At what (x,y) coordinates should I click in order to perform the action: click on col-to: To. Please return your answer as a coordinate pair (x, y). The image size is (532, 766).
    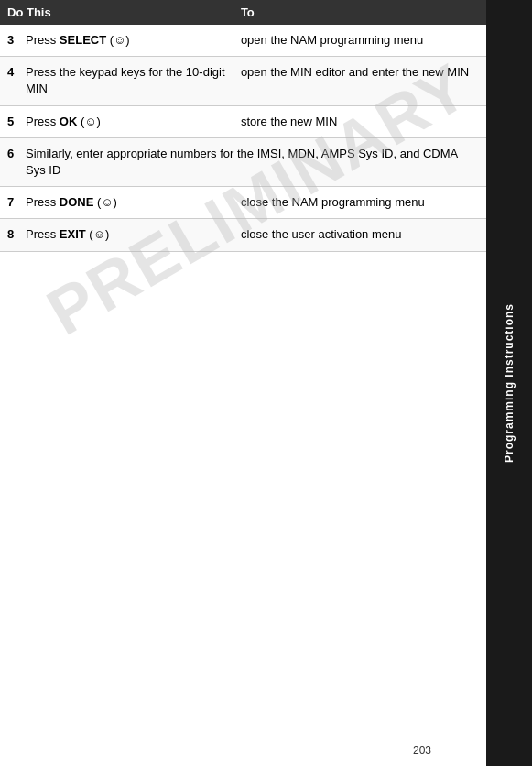
    Looking at the image, I should click on (360, 13).